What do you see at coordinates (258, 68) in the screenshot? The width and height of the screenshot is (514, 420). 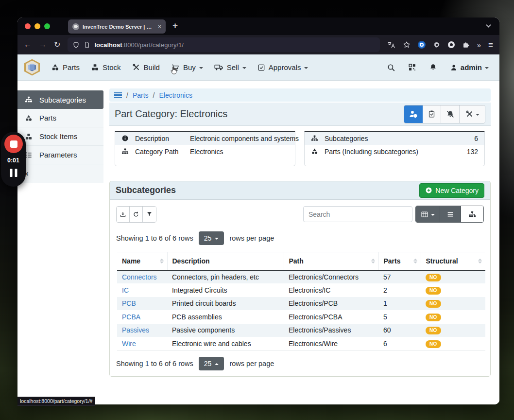 I see `app-navbar: Parts Stock Build Buy Sell` at bounding box center [258, 68].